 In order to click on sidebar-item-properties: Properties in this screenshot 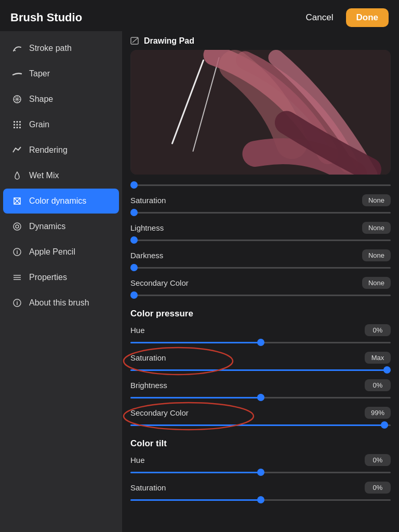, I will do `click(61, 277)`.